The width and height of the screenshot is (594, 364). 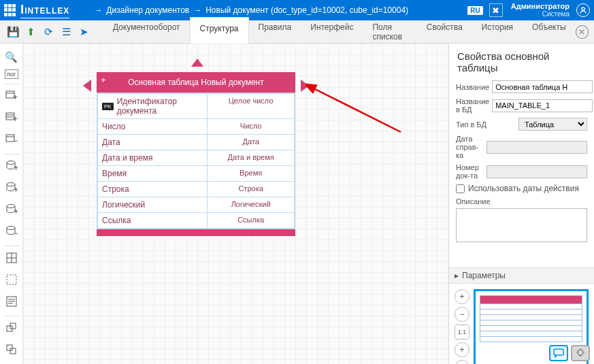 What do you see at coordinates (196, 220) in the screenshot?
I see `table-row: СсылкаСсылка` at bounding box center [196, 220].